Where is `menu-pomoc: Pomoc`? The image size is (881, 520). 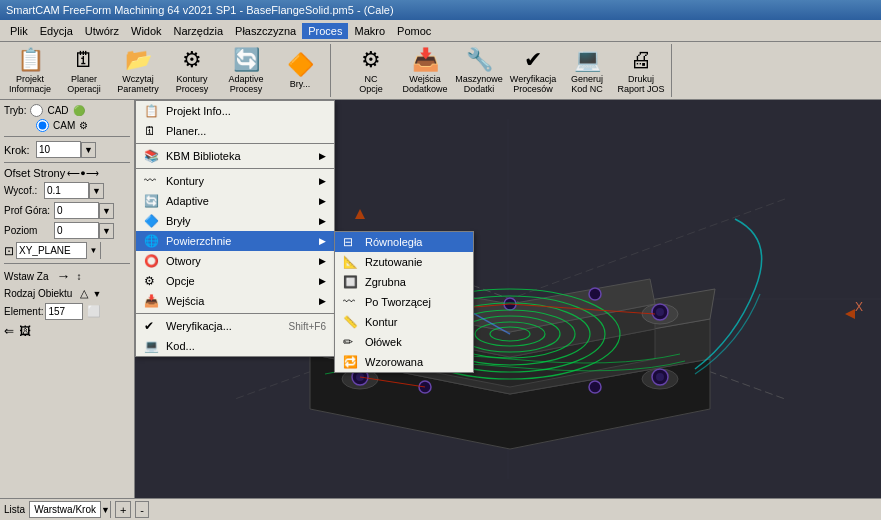
menu-pomoc: Pomoc is located at coordinates (414, 31).